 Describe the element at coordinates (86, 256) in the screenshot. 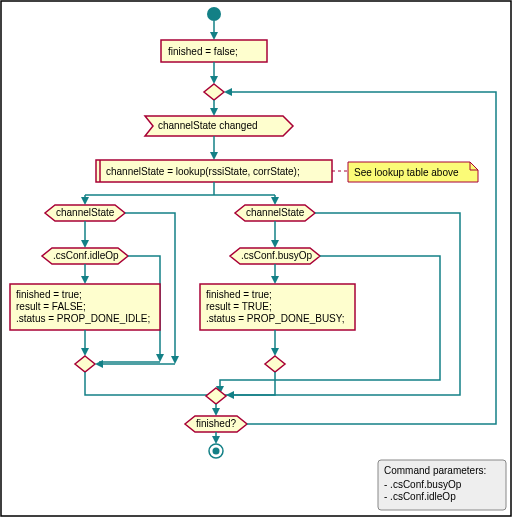

I see `idleop-text: .csConf.idleOp` at that location.